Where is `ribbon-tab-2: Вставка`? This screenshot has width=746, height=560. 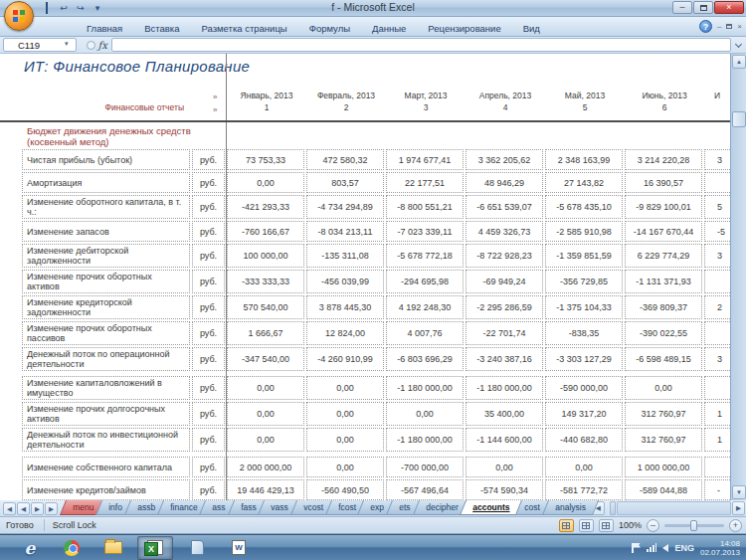 ribbon-tab-2: Вставка is located at coordinates (161, 28).